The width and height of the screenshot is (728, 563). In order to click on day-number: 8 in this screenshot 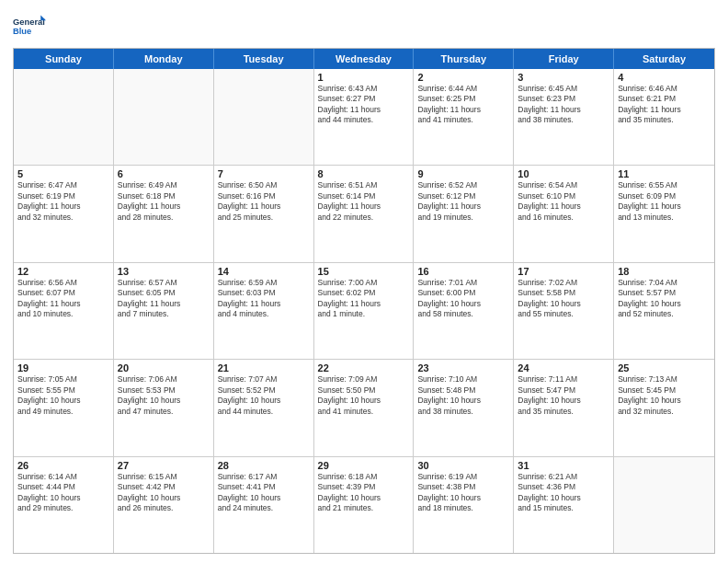, I will do `click(364, 174)`.